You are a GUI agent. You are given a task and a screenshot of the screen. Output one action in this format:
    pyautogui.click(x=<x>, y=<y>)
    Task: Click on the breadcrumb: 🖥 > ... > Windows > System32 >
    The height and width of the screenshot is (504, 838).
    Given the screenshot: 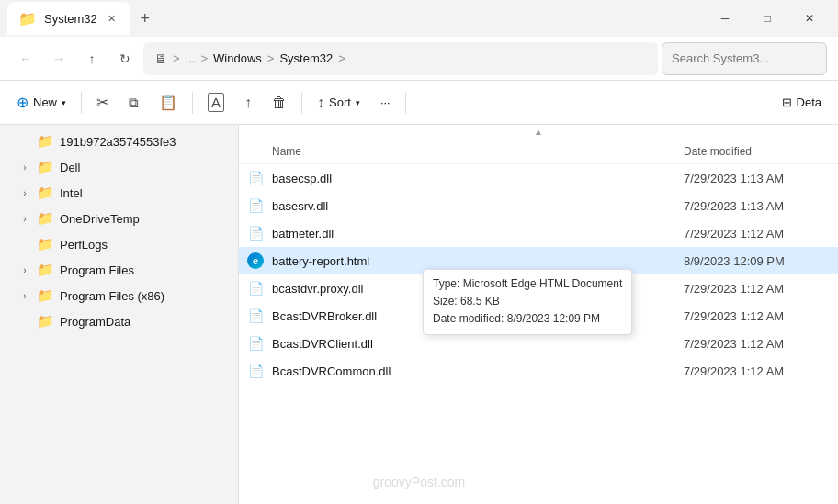 What is the action you would take?
    pyautogui.click(x=401, y=59)
    